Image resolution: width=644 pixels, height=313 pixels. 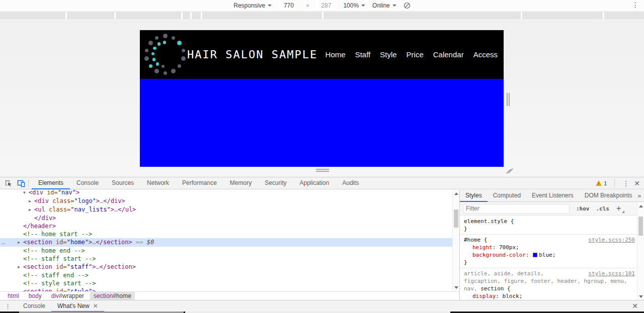 I want to click on css-property: height: 700px;, so click(x=550, y=247).